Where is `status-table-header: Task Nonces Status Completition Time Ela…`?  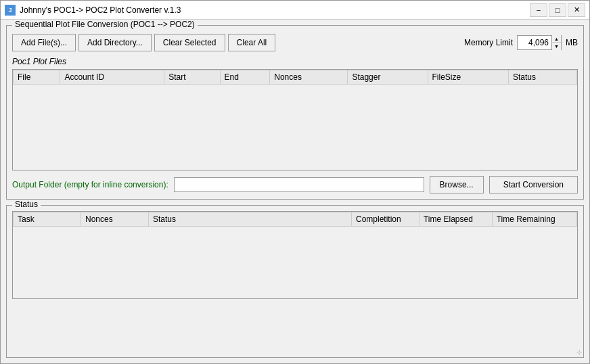
status-table-header: Task Nonces Status Completition Time Ela… is located at coordinates (295, 219).